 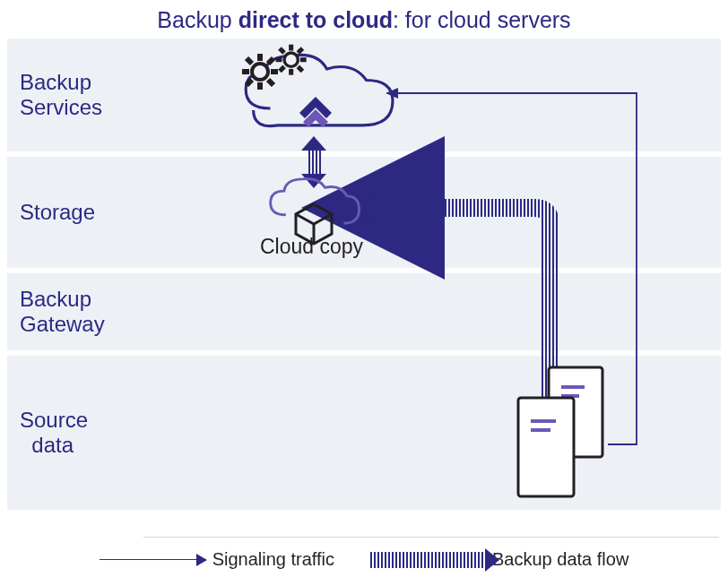 What do you see at coordinates (364, 20) in the screenshot?
I see `diagram-title: Backup direct to cloud: for cloud server…` at bounding box center [364, 20].